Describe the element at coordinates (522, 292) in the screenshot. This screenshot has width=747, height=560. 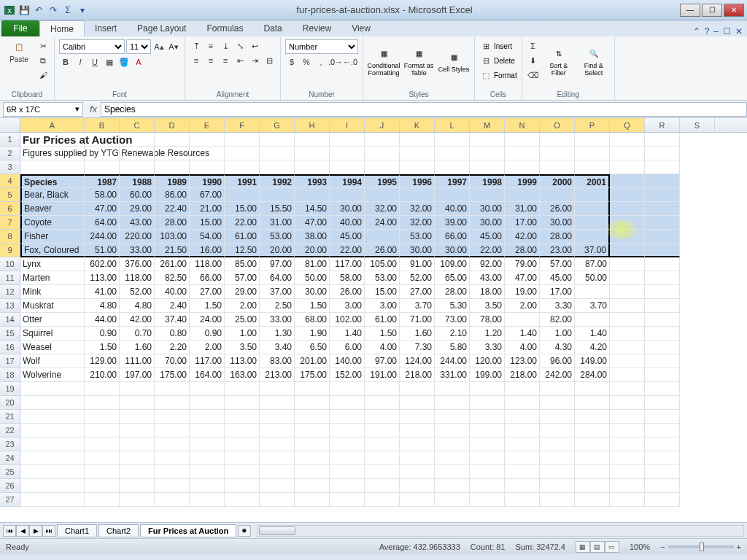
I see `cell: 19.00` at that location.